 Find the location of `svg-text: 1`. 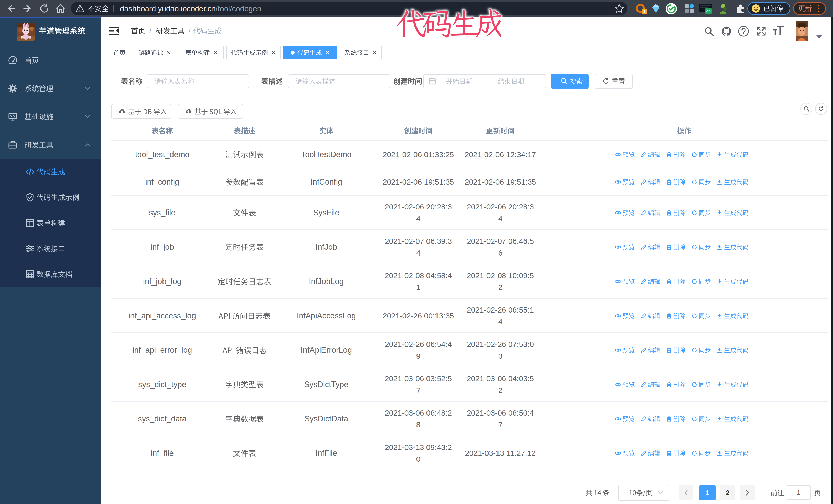

svg-text: 1 is located at coordinates (644, 11).